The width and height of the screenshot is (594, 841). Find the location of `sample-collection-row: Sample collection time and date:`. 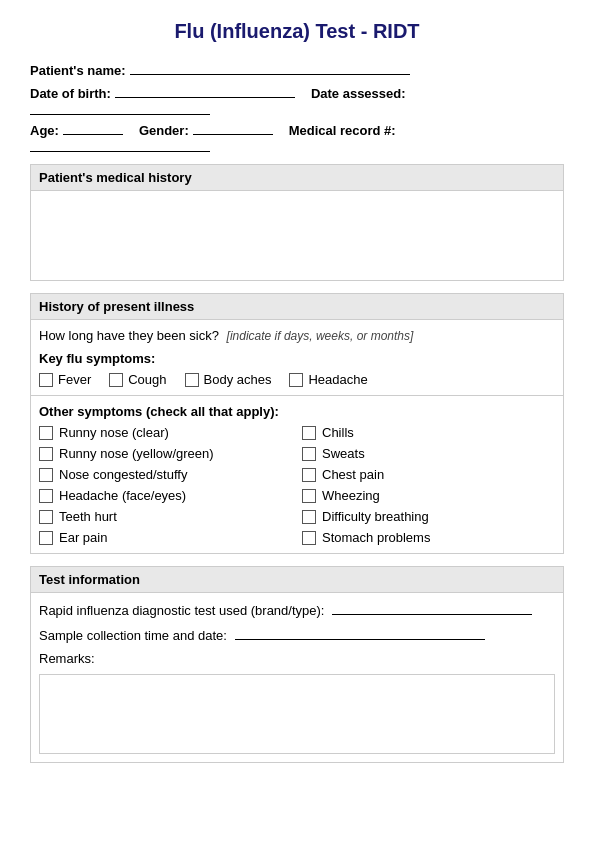

sample-collection-row: Sample collection time and date: is located at coordinates (297, 634).